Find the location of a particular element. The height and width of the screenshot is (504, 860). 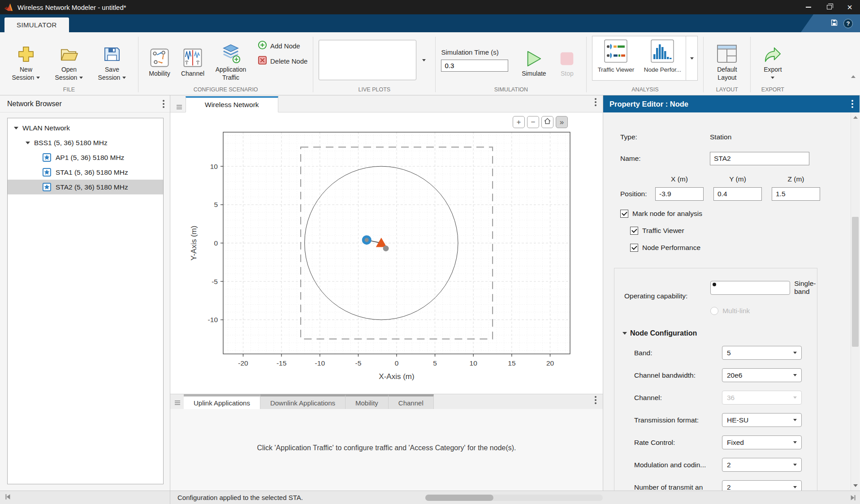

help-button: ? is located at coordinates (848, 23).